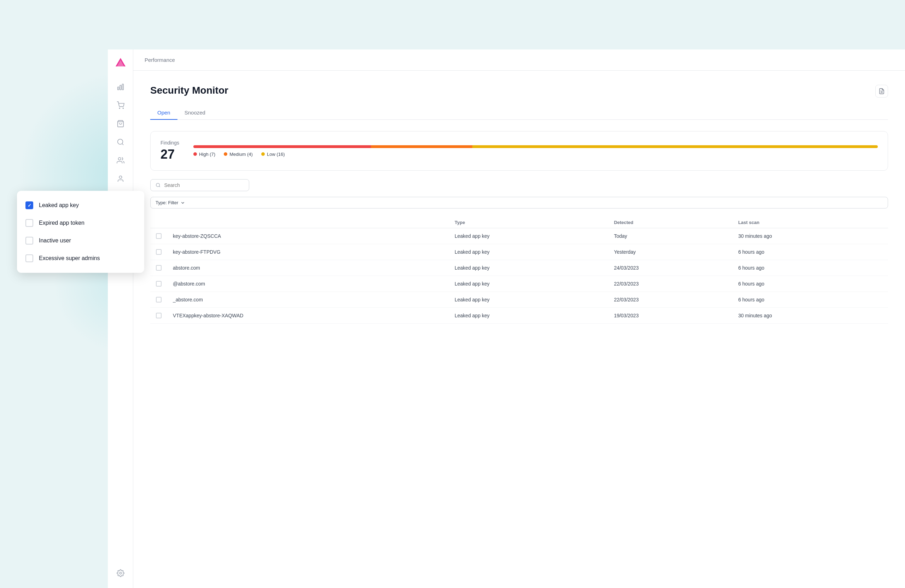 This screenshot has width=905, height=588. I want to click on row-detected: 24/03/2023, so click(671, 268).